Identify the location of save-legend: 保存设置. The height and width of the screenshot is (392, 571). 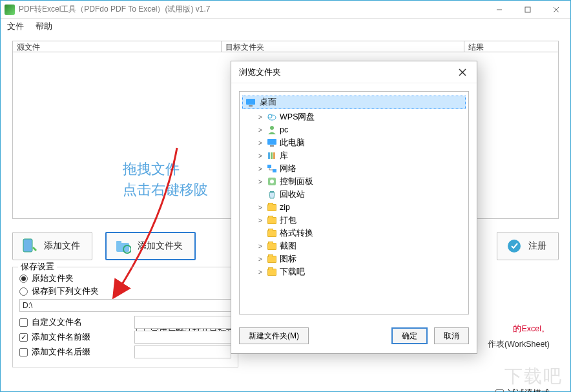
(37, 267).